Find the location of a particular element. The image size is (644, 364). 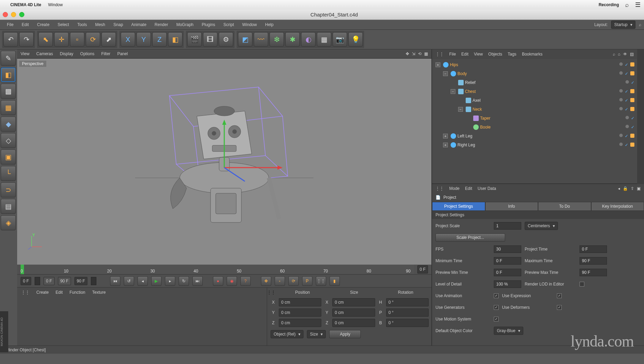

mat-grip-icon: ⋮⋮ is located at coordinates (25, 292).